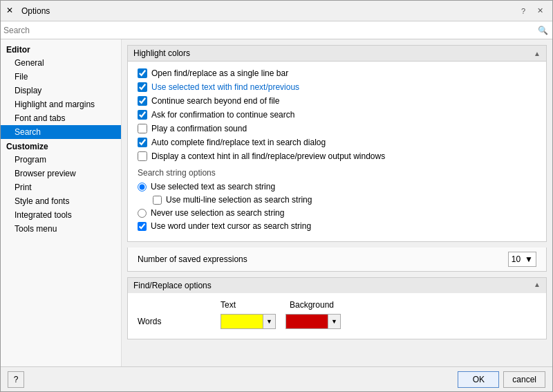  What do you see at coordinates (61, 104) in the screenshot?
I see `sidebar-item-highlight-margins: Highlight and margins` at bounding box center [61, 104].